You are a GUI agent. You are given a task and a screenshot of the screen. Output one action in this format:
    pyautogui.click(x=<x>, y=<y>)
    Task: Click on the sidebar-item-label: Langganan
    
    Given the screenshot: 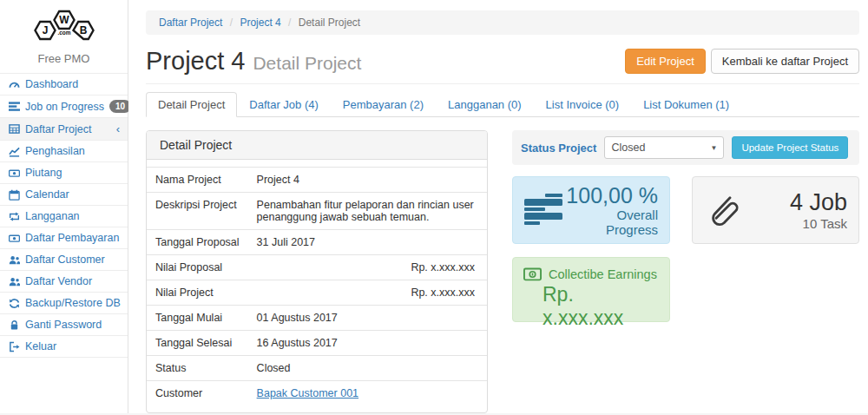 What is the action you would take?
    pyautogui.click(x=52, y=216)
    